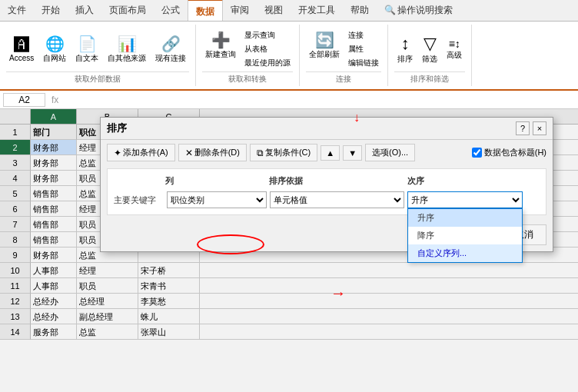 This screenshot has height=392, width=578. Describe the element at coordinates (55, 49) in the screenshot. I see `btn-web: 🌐 自网站` at that location.